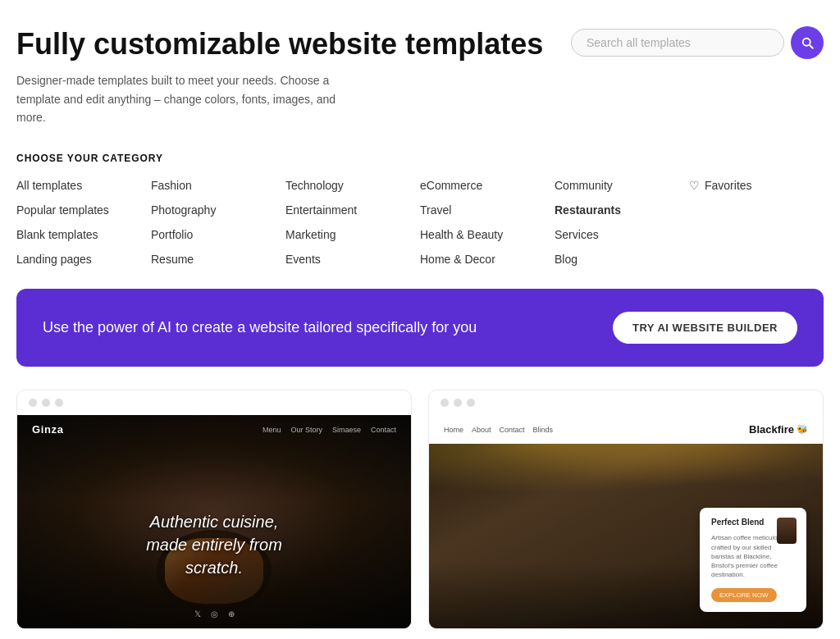 Image resolution: width=840 pixels, height=639 pixels. Describe the element at coordinates (259, 328) in the screenshot. I see `ai-banner-text: Use the power of AI to create a website …` at that location.